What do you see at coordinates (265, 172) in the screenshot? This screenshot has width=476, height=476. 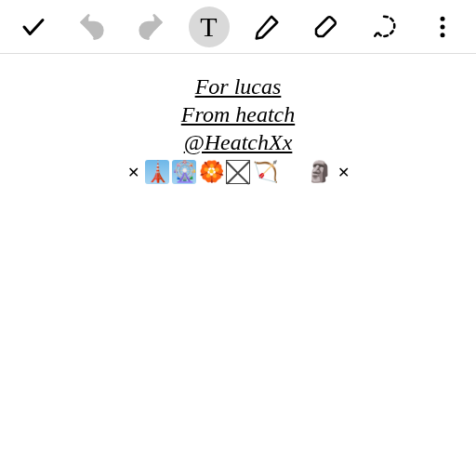 I see `emoji-bow-arrow: 🏹` at bounding box center [265, 172].